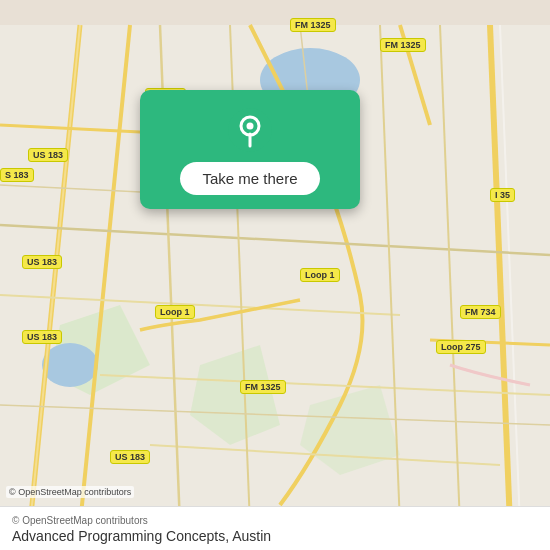  Describe the element at coordinates (42, 337) in the screenshot. I see `road-label-us183-left3: US 183` at that location.